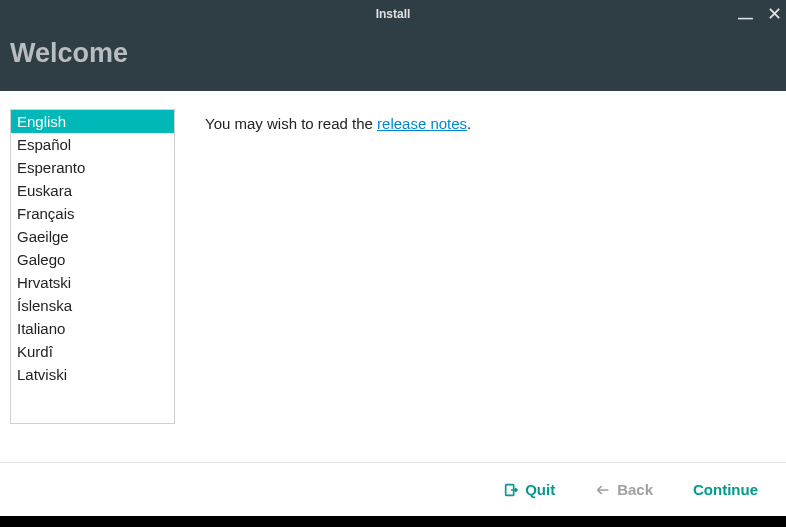  I want to click on quit-icon, so click(511, 490).